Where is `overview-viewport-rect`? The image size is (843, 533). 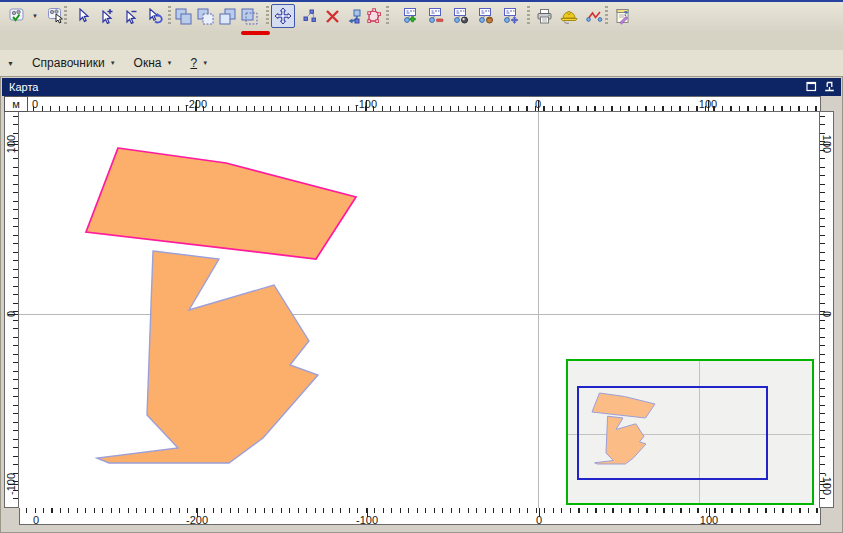
overview-viewport-rect is located at coordinates (672, 433).